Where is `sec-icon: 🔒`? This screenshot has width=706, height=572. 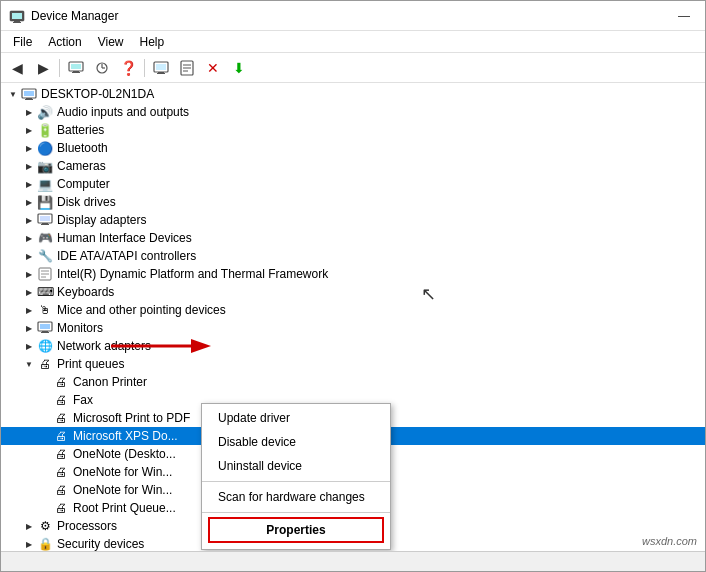
sec-icon: 🔒 is located at coordinates (45, 544).